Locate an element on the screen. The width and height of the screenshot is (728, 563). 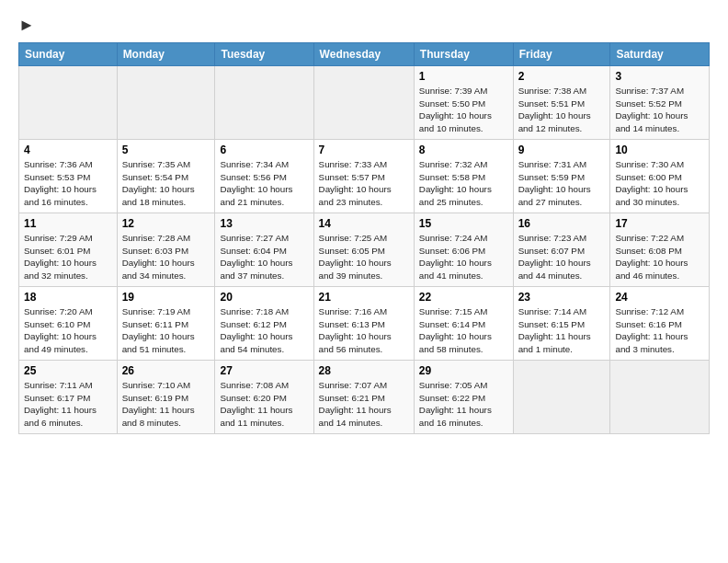
day-number: 7 is located at coordinates (364, 150).